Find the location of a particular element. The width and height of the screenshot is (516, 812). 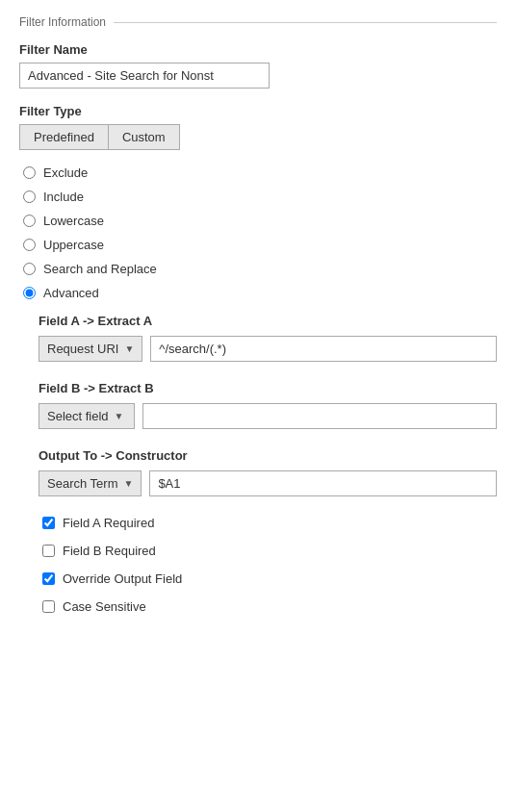

output-to-dropdown-icon: ▼ is located at coordinates (128, 483).